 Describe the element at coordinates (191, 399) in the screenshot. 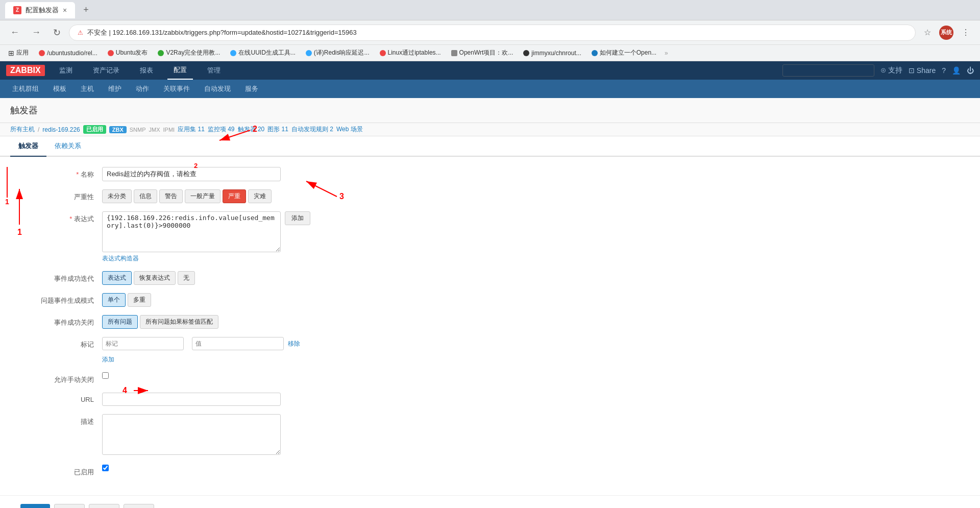

I see `url-input` at that location.